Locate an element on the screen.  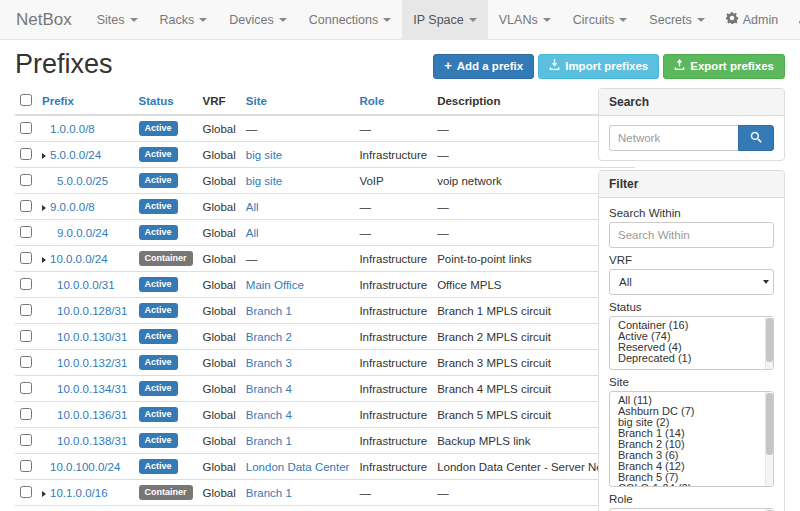
nav-item-vlans: VLANs is located at coordinates (525, 20).